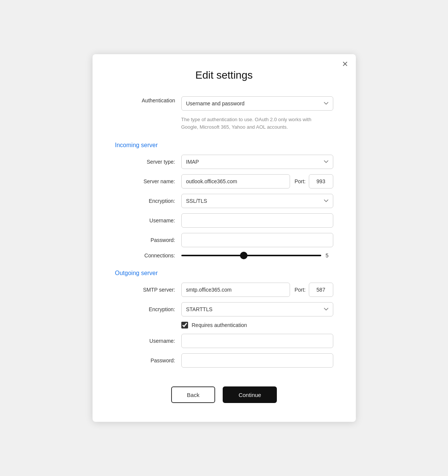  Describe the element at coordinates (224, 75) in the screenshot. I see `page-title: Edit settings` at that location.